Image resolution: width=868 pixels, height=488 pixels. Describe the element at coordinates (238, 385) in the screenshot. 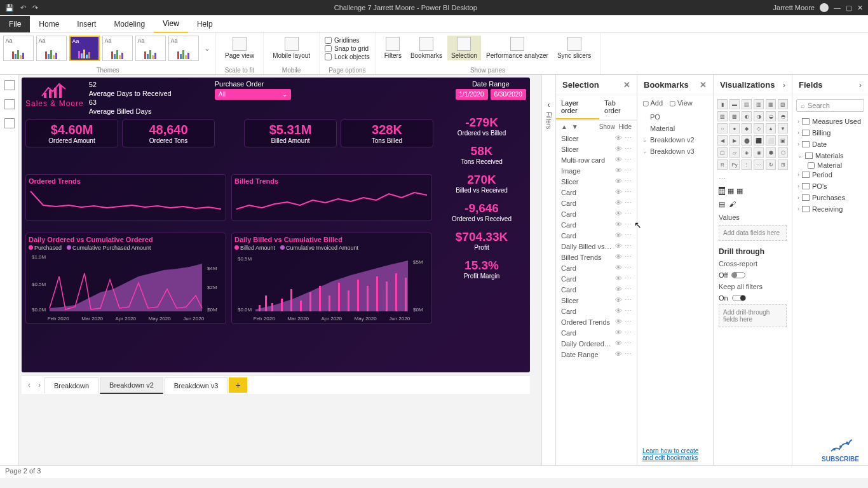

I see `add-page-button: +` at that location.